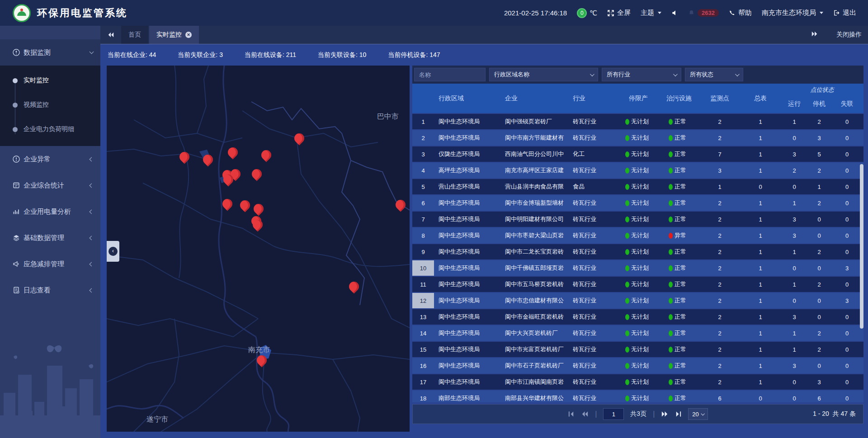 This screenshot has height=438, width=868. Describe the element at coordinates (794, 170) in the screenshot. I see `cell-run: 2` at that location.